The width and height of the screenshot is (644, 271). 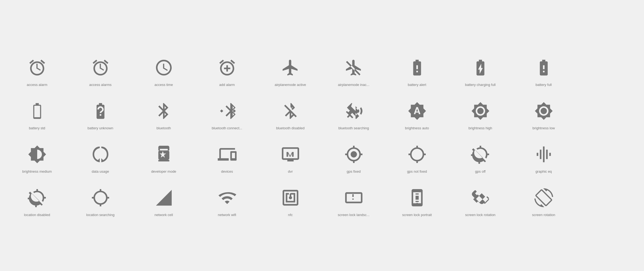 What do you see at coordinates (227, 114) in the screenshot?
I see `icon-cell-bluetooth-connected: bluetooth connect...` at bounding box center [227, 114].